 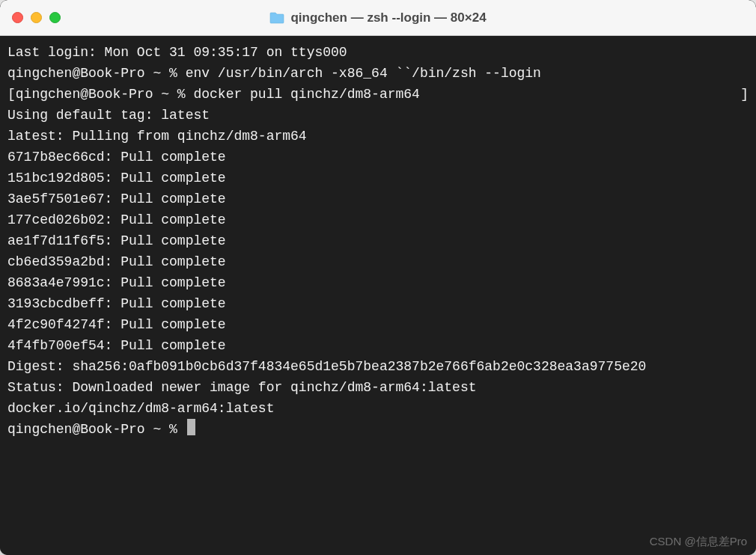 What do you see at coordinates (12, 94) in the screenshot?
I see `bracket-left: [` at bounding box center [12, 94].